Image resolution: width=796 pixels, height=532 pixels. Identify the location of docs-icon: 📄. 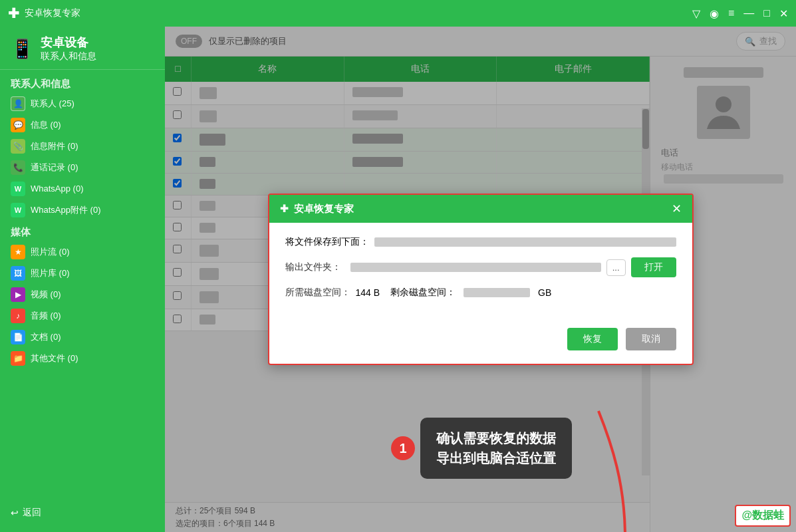
(18, 337).